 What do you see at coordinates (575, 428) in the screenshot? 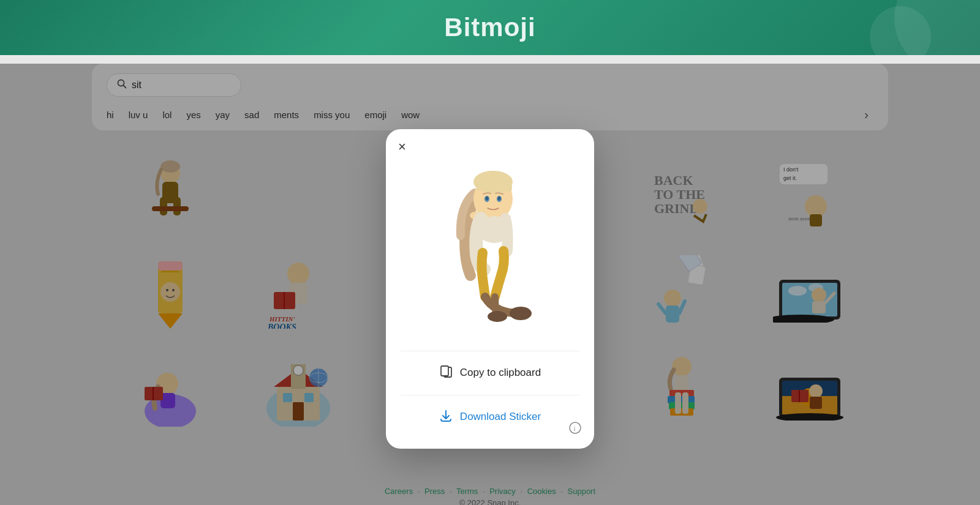
I see `svg-text: i` at bounding box center [575, 428].